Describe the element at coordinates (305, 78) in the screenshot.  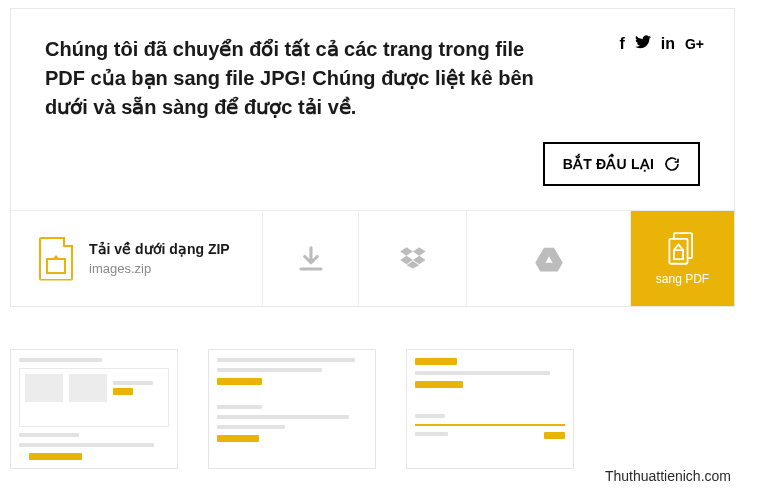
I see `headline-text: Chúng tôi đã chuyển đổi tất cả các trang…` at that location.